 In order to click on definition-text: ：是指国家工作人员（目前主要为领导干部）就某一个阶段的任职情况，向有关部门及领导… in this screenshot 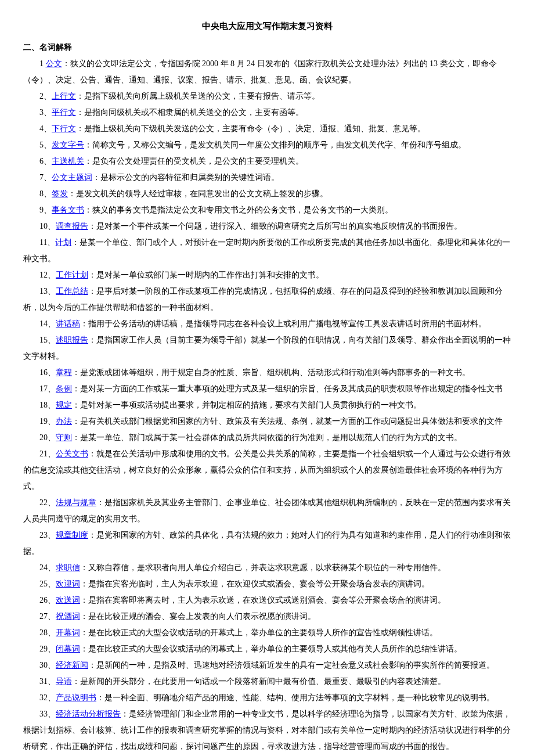, I will do `click(267, 348)`.